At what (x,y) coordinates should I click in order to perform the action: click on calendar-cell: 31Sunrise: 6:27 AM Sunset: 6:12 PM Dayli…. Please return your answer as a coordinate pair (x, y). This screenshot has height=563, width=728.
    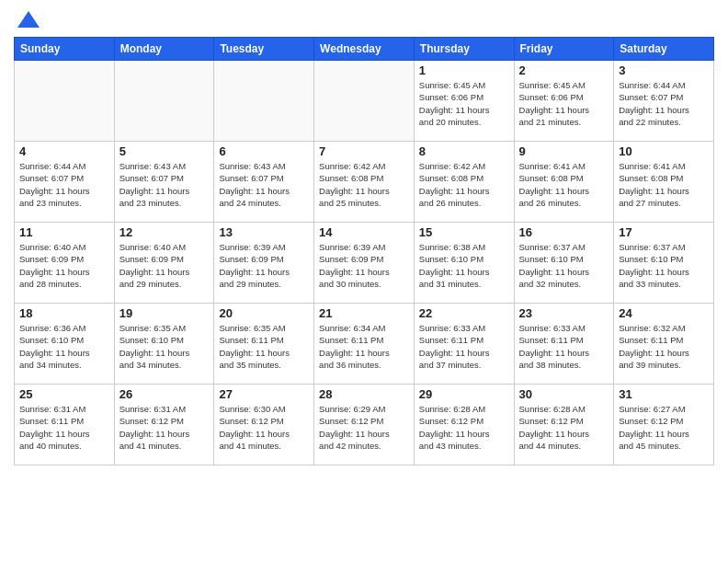
    Looking at the image, I should click on (664, 425).